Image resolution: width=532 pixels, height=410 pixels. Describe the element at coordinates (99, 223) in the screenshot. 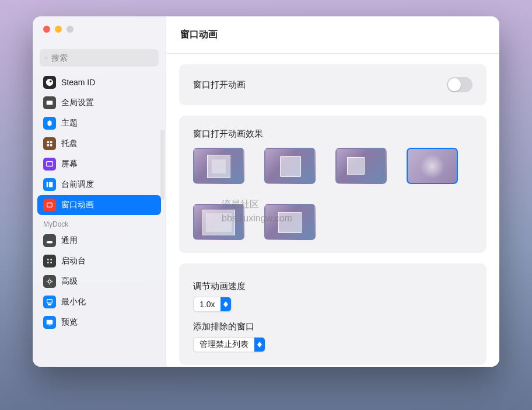

I see `sidebar-section-mydock: MyDock` at that location.